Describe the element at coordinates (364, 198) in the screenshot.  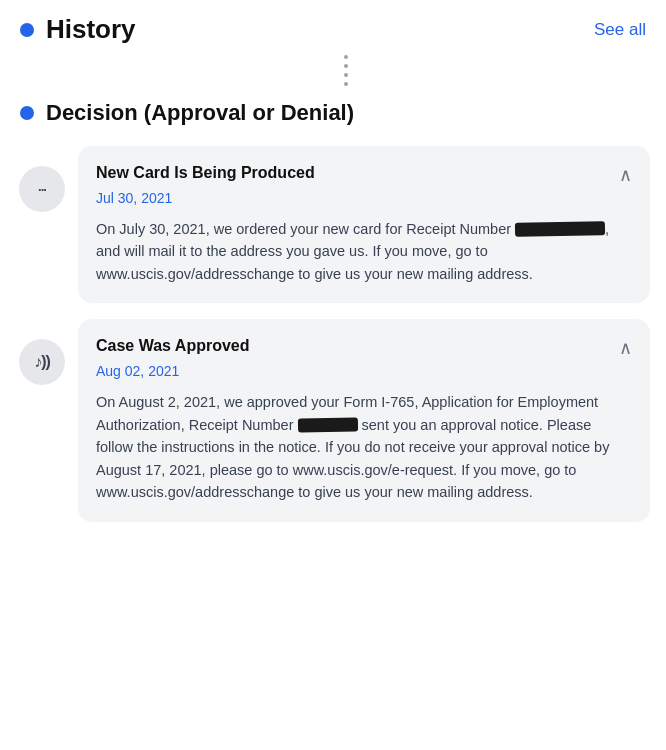
I see `card-date-1: Jul 30, 2021` at that location.